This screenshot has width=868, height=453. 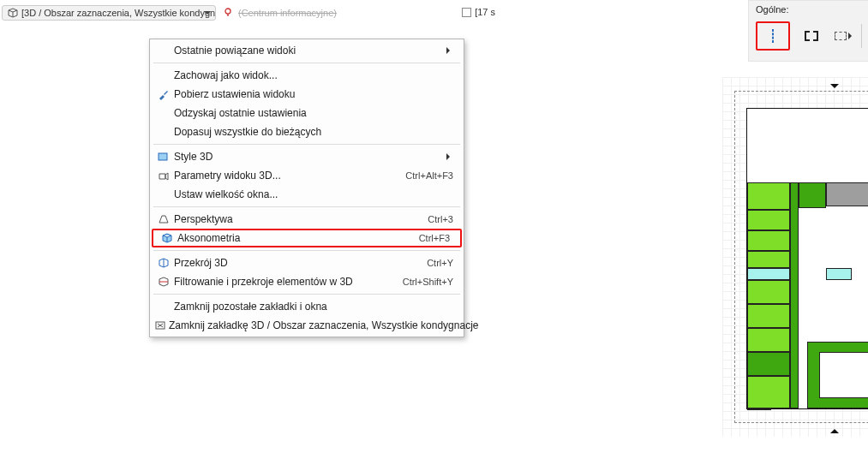 I want to click on dashed-rect-thick-icon, so click(x=811, y=36).